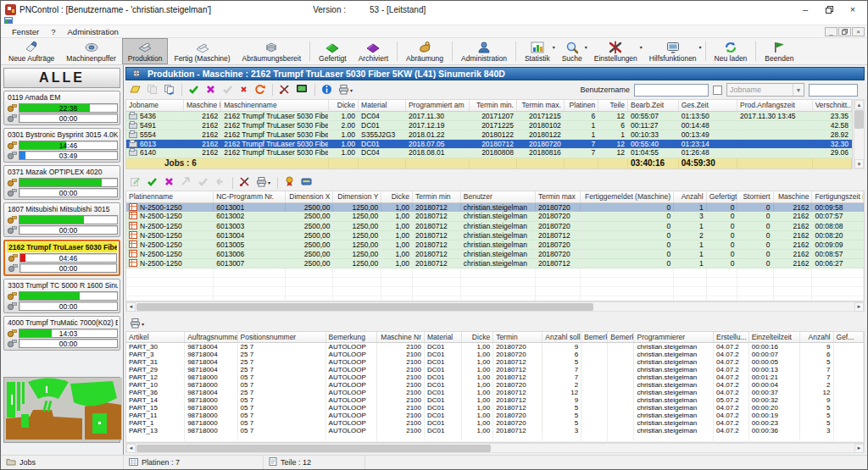 This screenshot has width=868, height=470. I want to click on cell: 6140, so click(154, 152).